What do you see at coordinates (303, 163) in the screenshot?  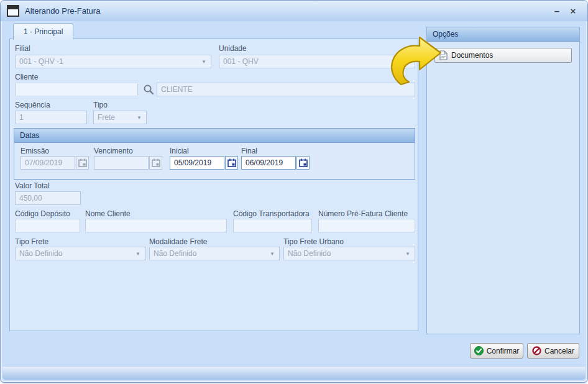 I see `final-calendar-icon` at bounding box center [303, 163].